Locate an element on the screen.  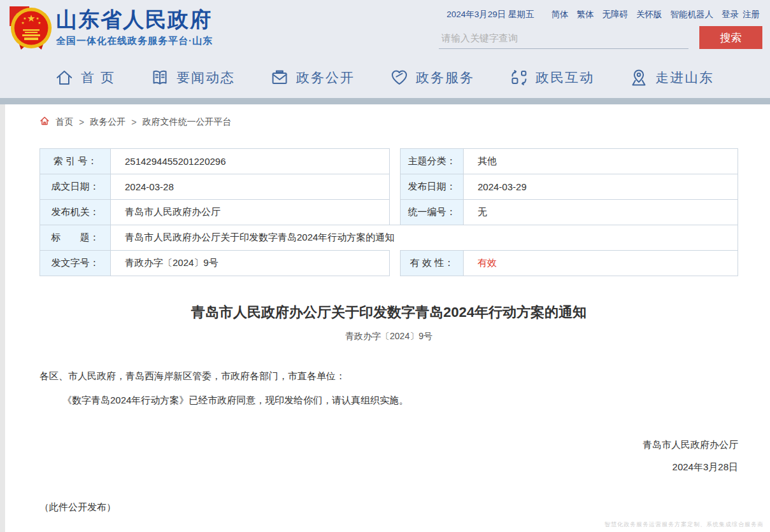
topbar: 2024年3月29日 星期五 简体 繁体 无障碍 关怀版 智能机器人 登录 注册 is located at coordinates (604, 15).